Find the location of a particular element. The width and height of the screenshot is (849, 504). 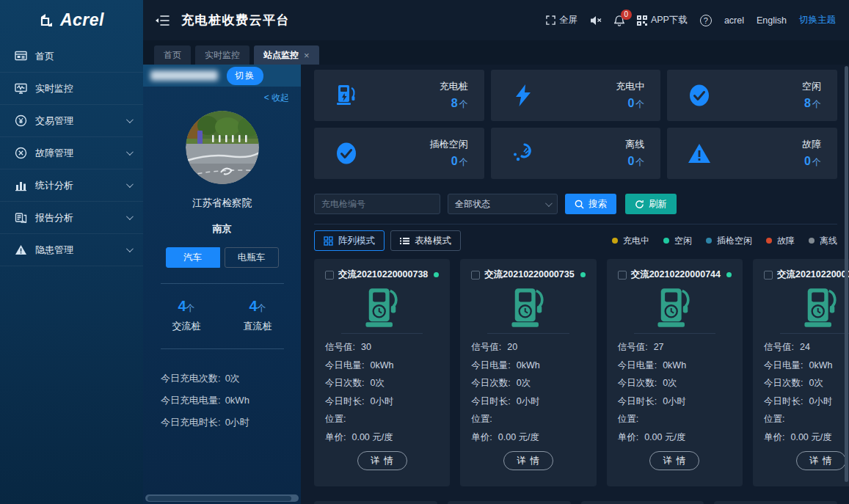

sidebar-item-transaction-mgmt: 交易管理 is located at coordinates (72, 121).